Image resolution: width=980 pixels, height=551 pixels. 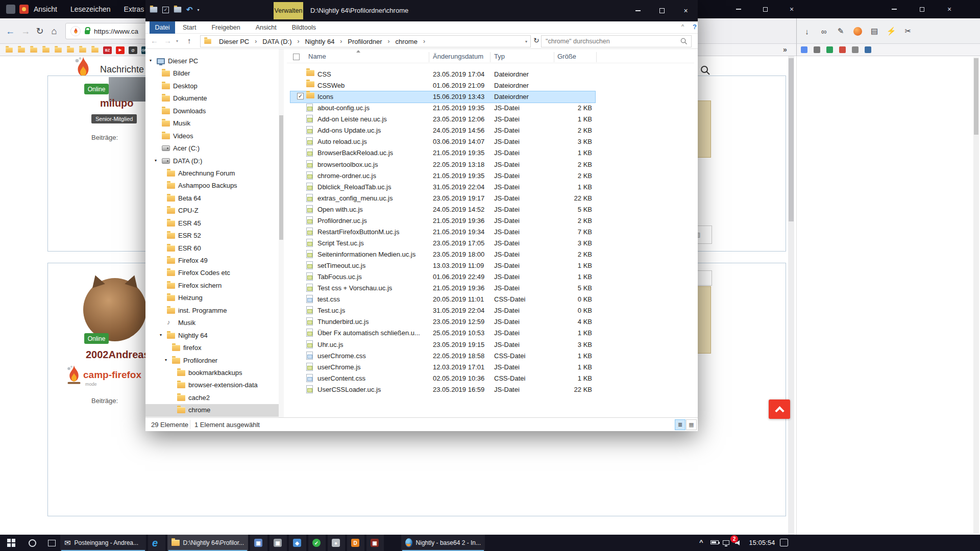 What do you see at coordinates (491, 378) in the screenshot?
I see `file-row-usercontent-css: userContent.css02.05.2019 10:36CSS-Datei…` at bounding box center [491, 378].